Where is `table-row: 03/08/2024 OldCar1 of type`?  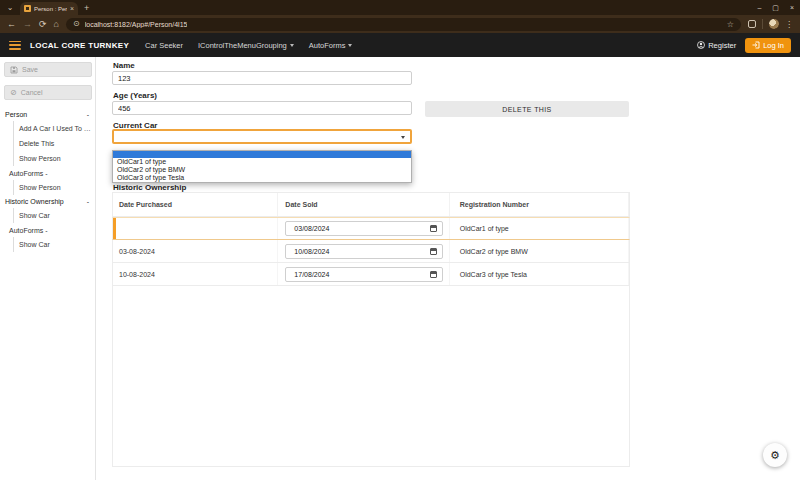 table-row: 03/08/2024 OldCar1 of type is located at coordinates (371, 228).